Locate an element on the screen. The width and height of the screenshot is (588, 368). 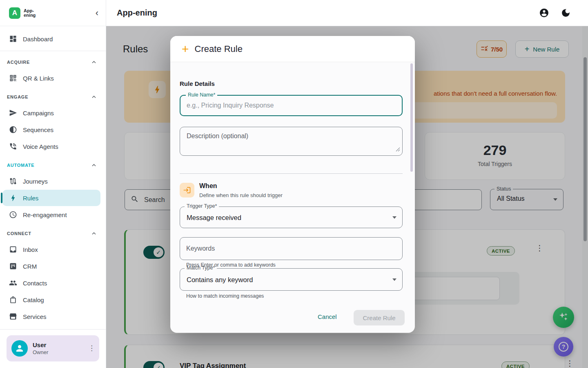
when-heading: When is located at coordinates (208, 186).